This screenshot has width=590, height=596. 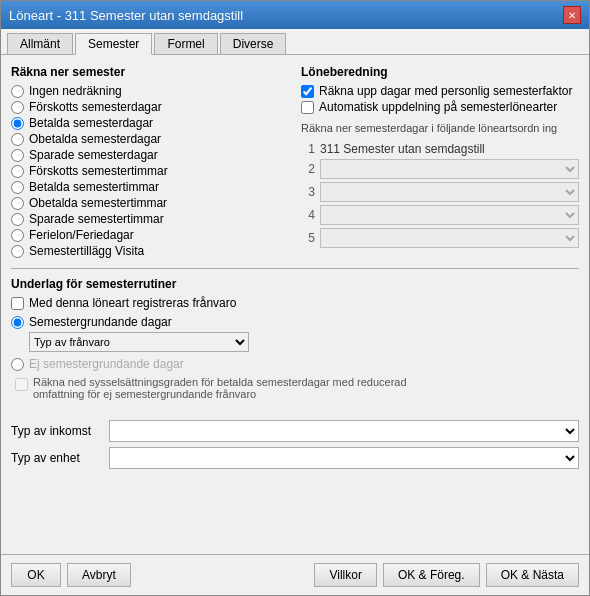 I want to click on bottom-bar: OK Avbryt Villkor OK & Föreg. OK & Nästa, so click(x=295, y=574).